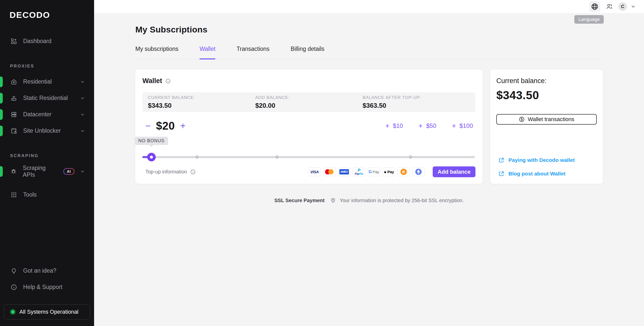 The image size is (644, 326). What do you see at coordinates (37, 41) in the screenshot?
I see `sidebar-item-label: Dashboard` at bounding box center [37, 41].